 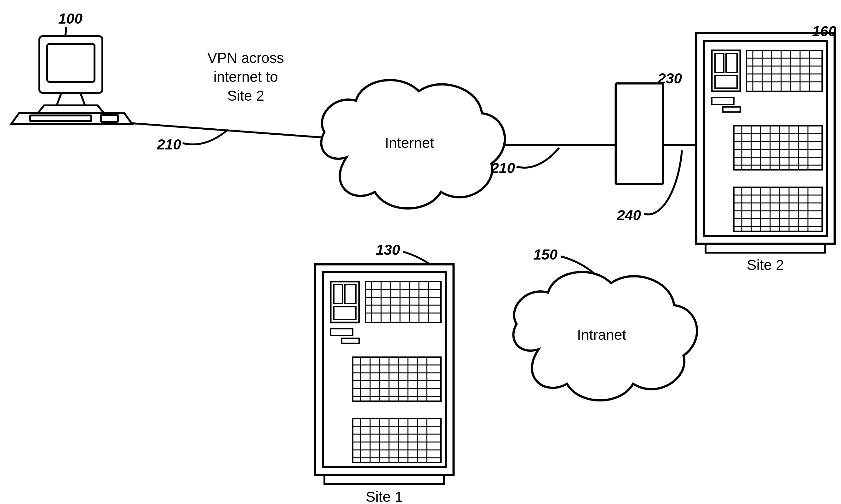 What do you see at coordinates (766, 265) in the screenshot?
I see `site2-label: Site 2` at bounding box center [766, 265].